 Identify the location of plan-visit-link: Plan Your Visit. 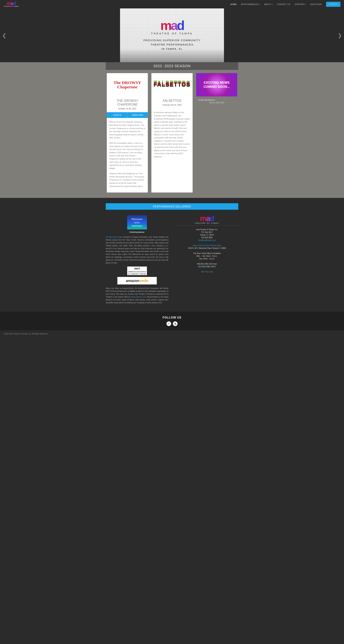
(207, 272).